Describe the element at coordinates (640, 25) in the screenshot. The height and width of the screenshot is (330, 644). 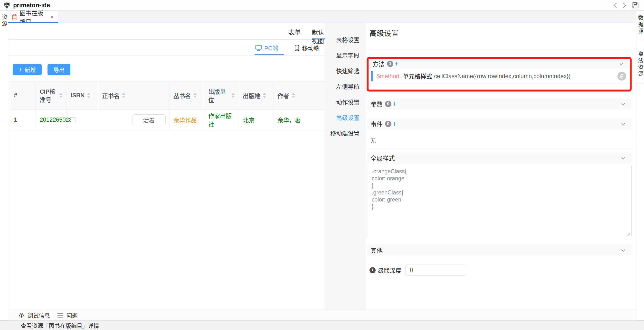
I see `sidebar-item-datasource: 数据源` at that location.